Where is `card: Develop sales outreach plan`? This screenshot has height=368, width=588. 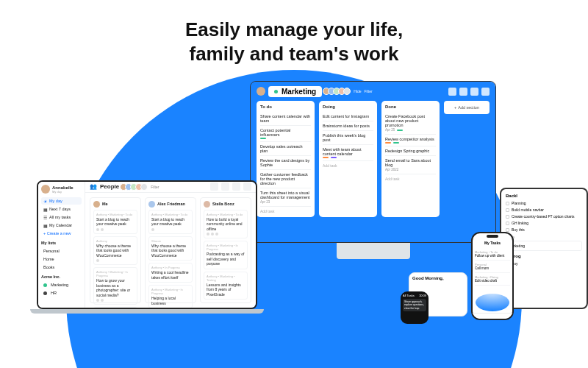
card: Develop sales outreach plan is located at coordinates (285, 149).